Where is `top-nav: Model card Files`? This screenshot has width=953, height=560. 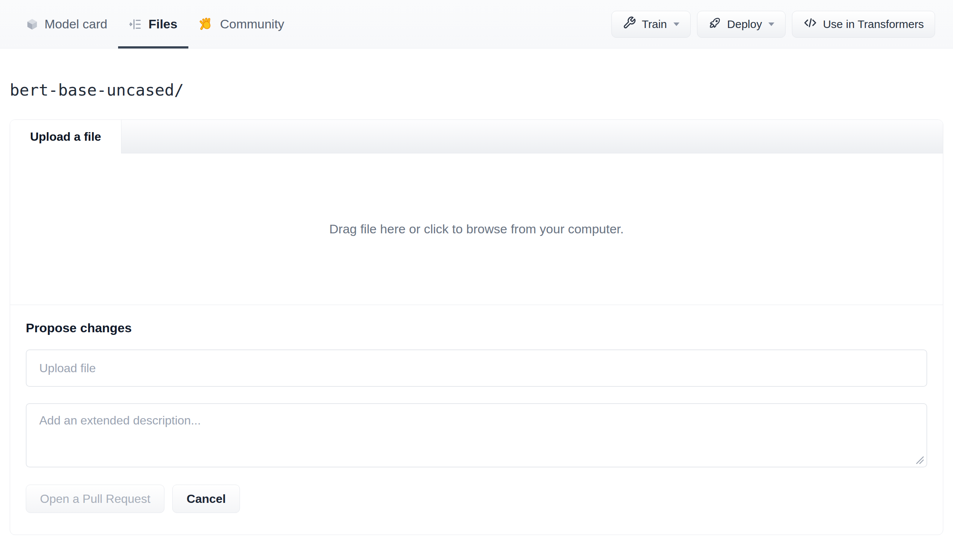
top-nav: Model card Files is located at coordinates (476, 24).